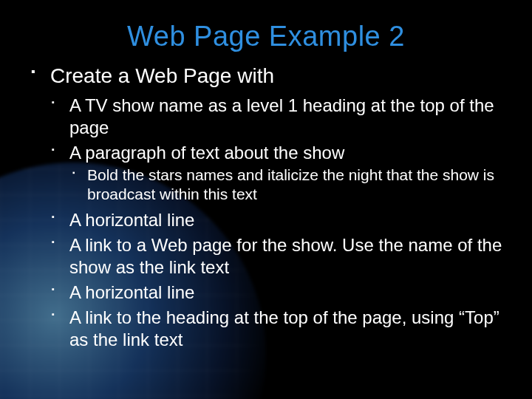  What do you see at coordinates (207, 152) in the screenshot?
I see `list-item-text: A paragraph of text about the show` at bounding box center [207, 152].